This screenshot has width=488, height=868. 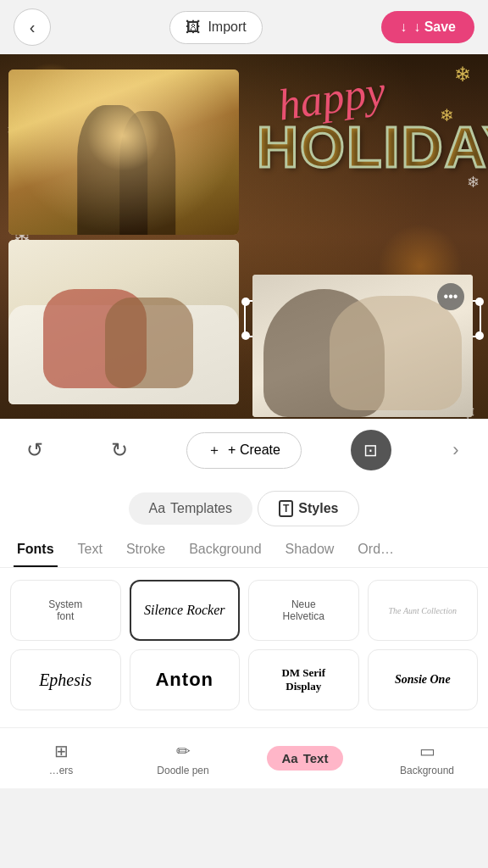 What do you see at coordinates (290, 758) in the screenshot?
I see `text-nav-icon: Aa` at bounding box center [290, 758].